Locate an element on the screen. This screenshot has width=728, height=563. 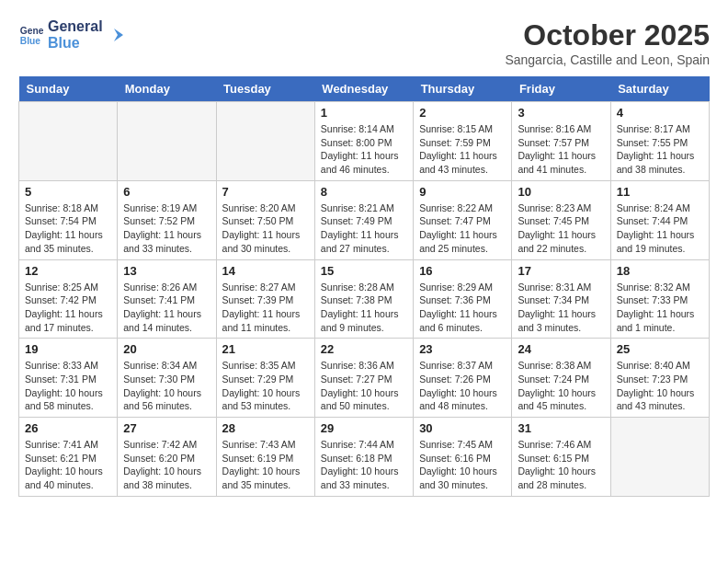
day-info: Sunrise: 8:19 AMSunset: 7:52 PMDaylight:… is located at coordinates (166, 228).